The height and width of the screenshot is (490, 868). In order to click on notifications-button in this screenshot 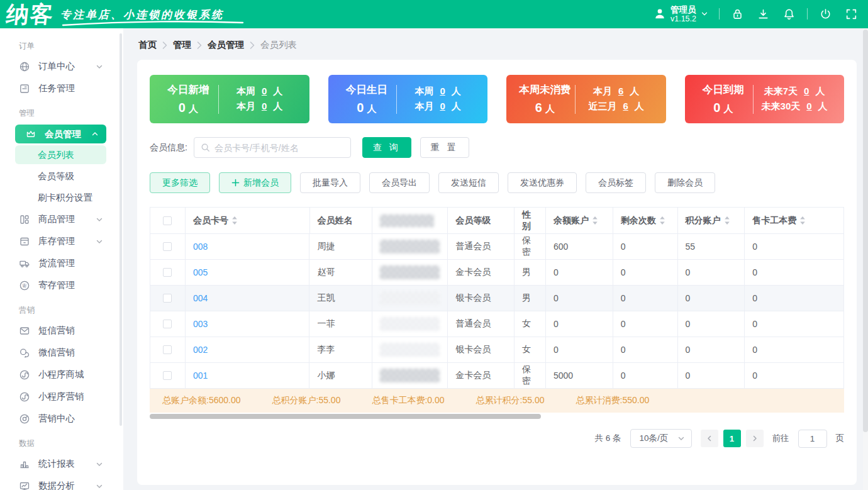, I will do `click(789, 14)`.